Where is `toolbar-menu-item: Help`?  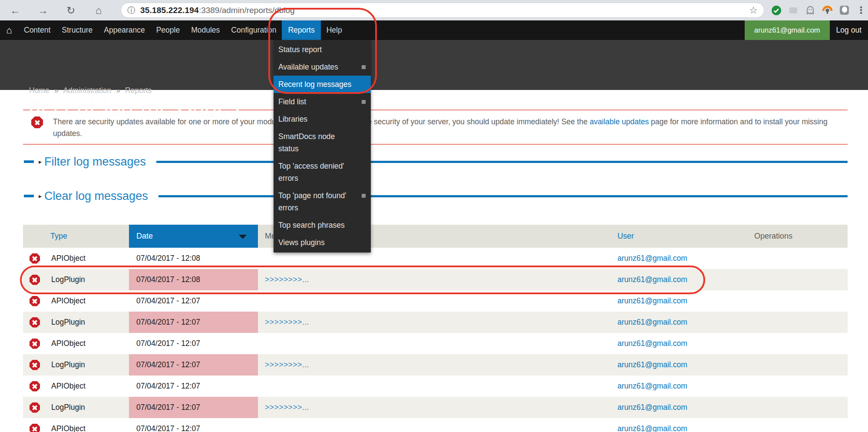 toolbar-menu-item: Help is located at coordinates (334, 30).